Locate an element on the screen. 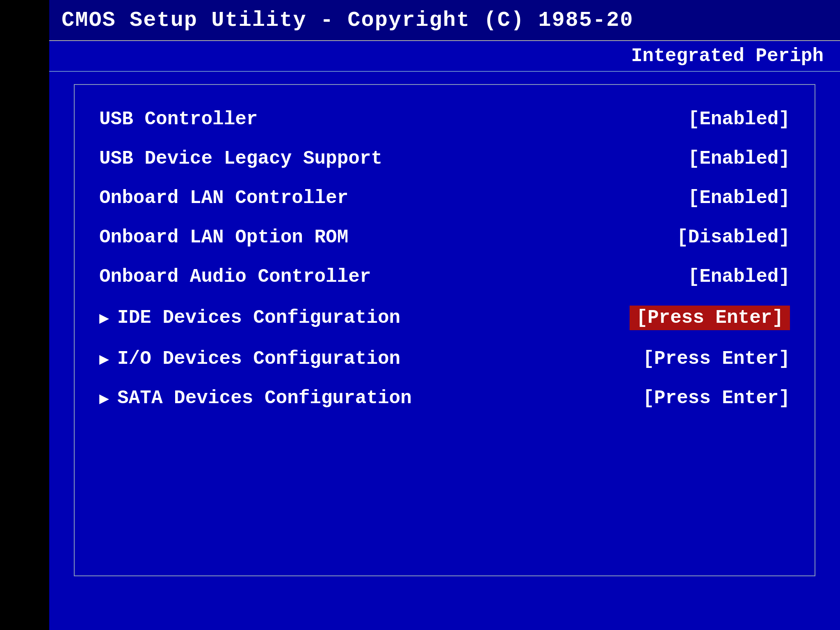 This screenshot has width=840, height=630. subtitle-bar: Integrated Periph is located at coordinates (445, 57).